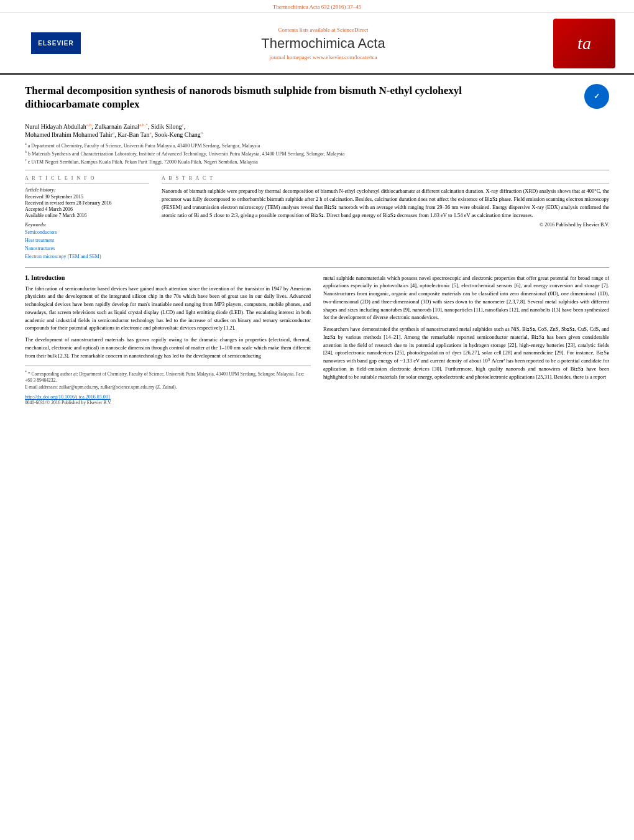 The height and width of the screenshot is (840, 634). I want to click on info-abstract-columns: A R T I C L E I N F O Article history: R…, so click(317, 218).